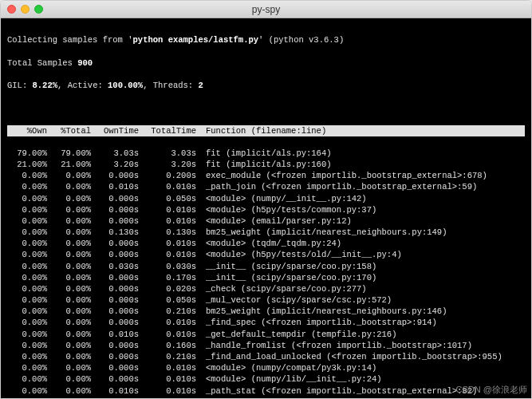 This screenshot has height=399, width=532. I want to click on script-path: python examples/lastfm.py, so click(196, 40).